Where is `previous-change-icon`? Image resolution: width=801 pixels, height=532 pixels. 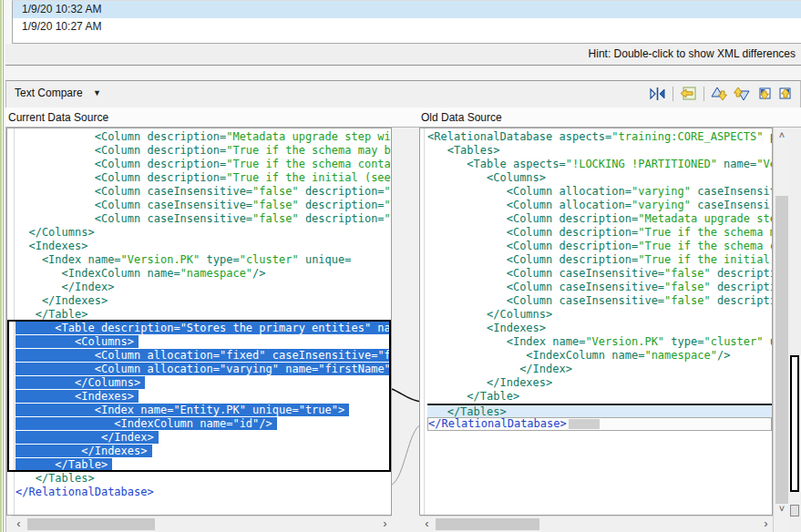
previous-change-icon is located at coordinates (786, 94).